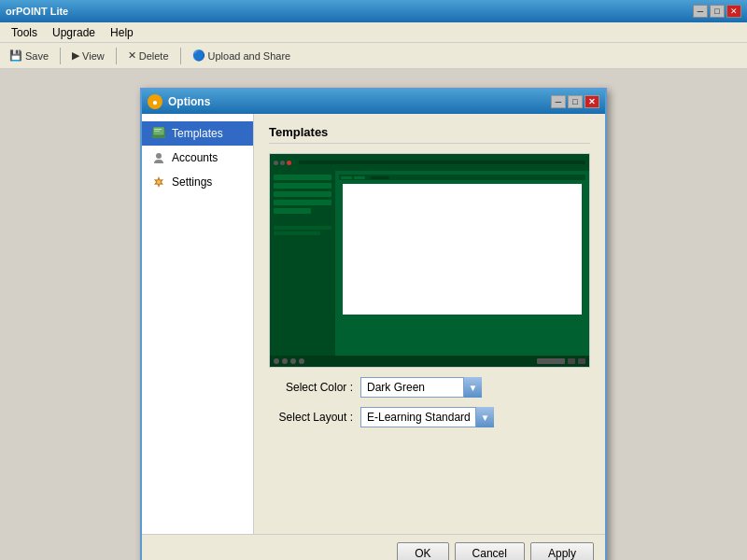 This screenshot has width=747, height=560. I want to click on accounts-icon, so click(159, 158).